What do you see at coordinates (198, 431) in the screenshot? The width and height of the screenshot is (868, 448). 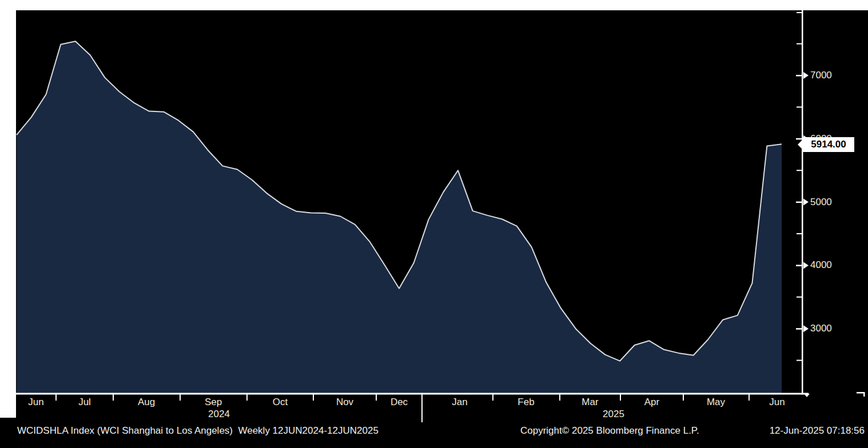 I see `security-description: WCIDSHLA Index (WCI Shanghai to Los Ange…` at bounding box center [198, 431].